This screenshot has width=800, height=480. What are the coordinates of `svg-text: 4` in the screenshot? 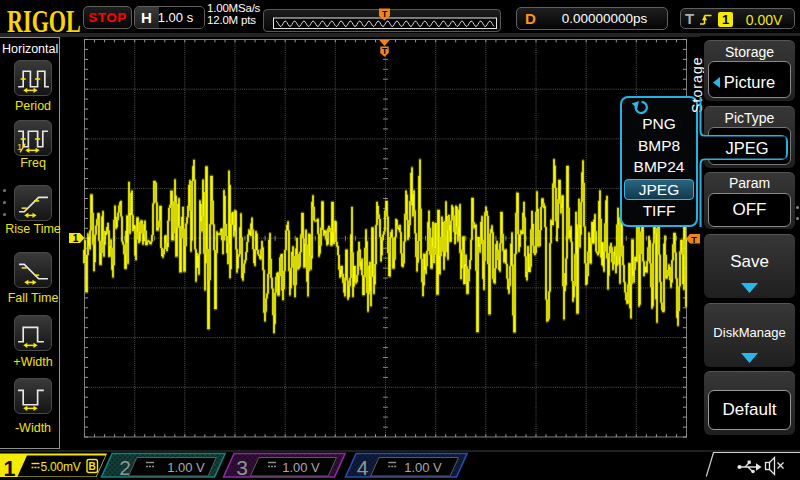 It's located at (363, 468).